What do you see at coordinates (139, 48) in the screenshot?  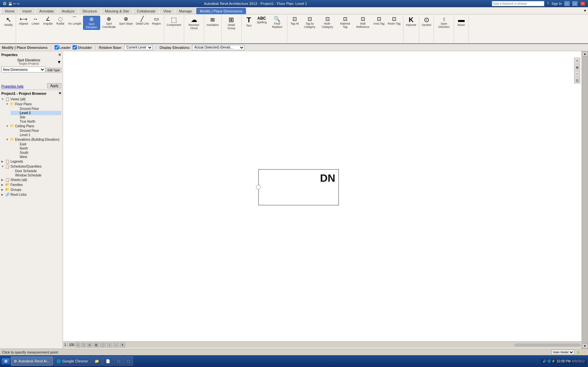 I see `relative-base-select: Current Level` at bounding box center [139, 48].